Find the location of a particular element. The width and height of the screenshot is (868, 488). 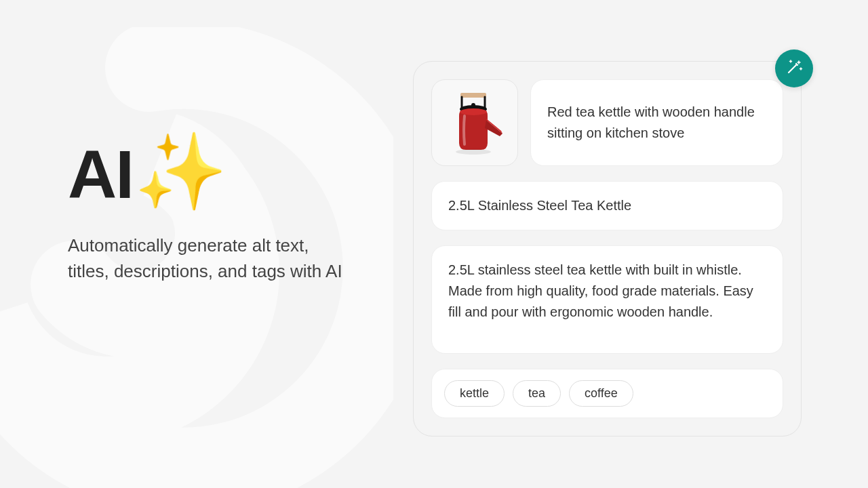

title-field: 2.5L Stainless Steel Tea Kettle is located at coordinates (608, 206).